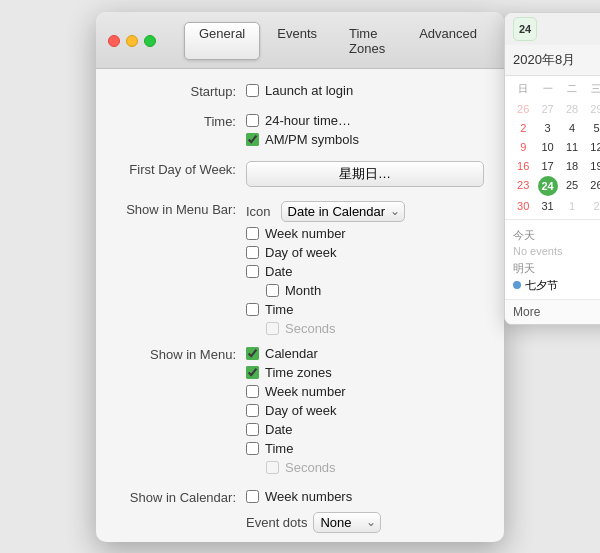 The image size is (600, 553). What do you see at coordinates (365, 511) in the screenshot?
I see `show-calendar-content: Week numbers Event dots None All Hidden` at bounding box center [365, 511].